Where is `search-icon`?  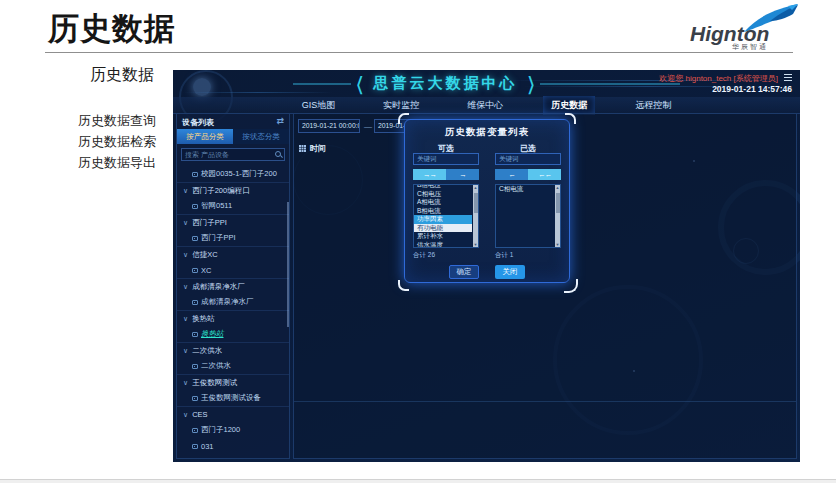 search-icon is located at coordinates (278, 154).